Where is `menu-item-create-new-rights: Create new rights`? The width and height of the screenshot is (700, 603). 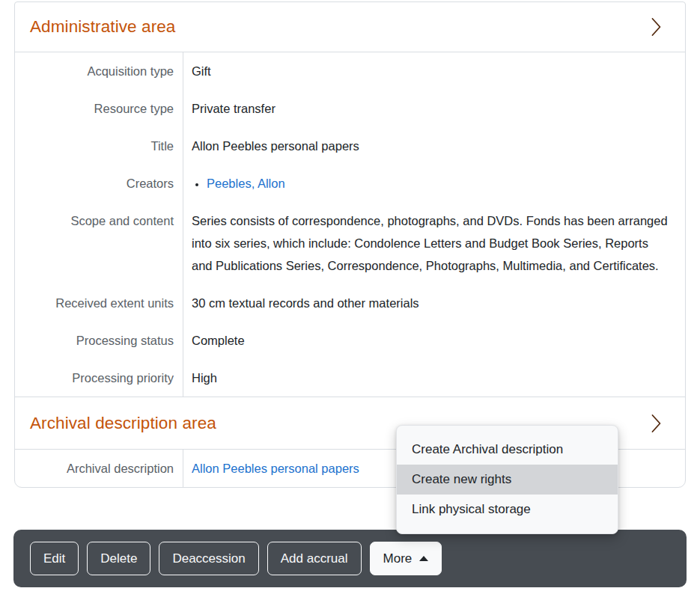 menu-item-create-new-rights: Create new rights is located at coordinates (508, 480).